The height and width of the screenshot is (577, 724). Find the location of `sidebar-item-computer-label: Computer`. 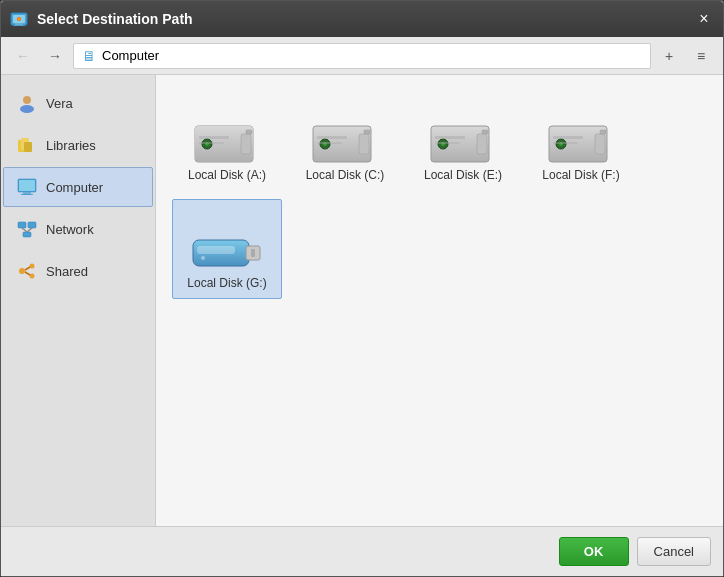

sidebar-item-computer-label: Computer is located at coordinates (74, 188).